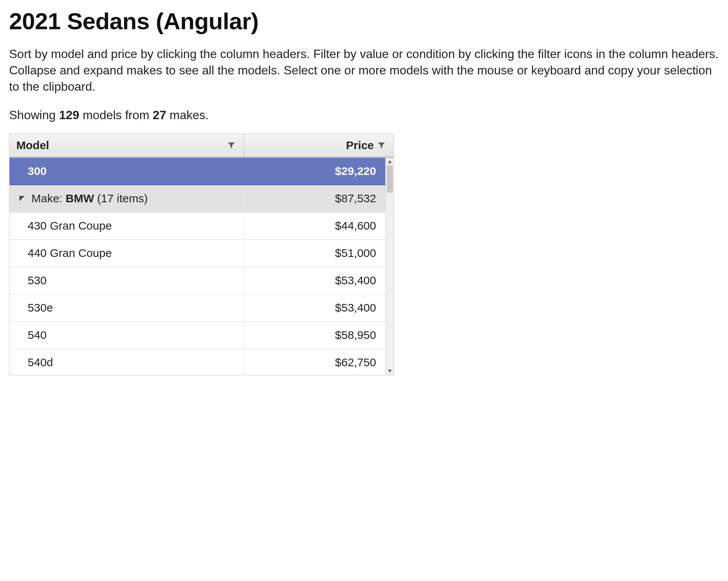 The width and height of the screenshot is (728, 581). I want to click on column-header-price: Price, so click(318, 145).